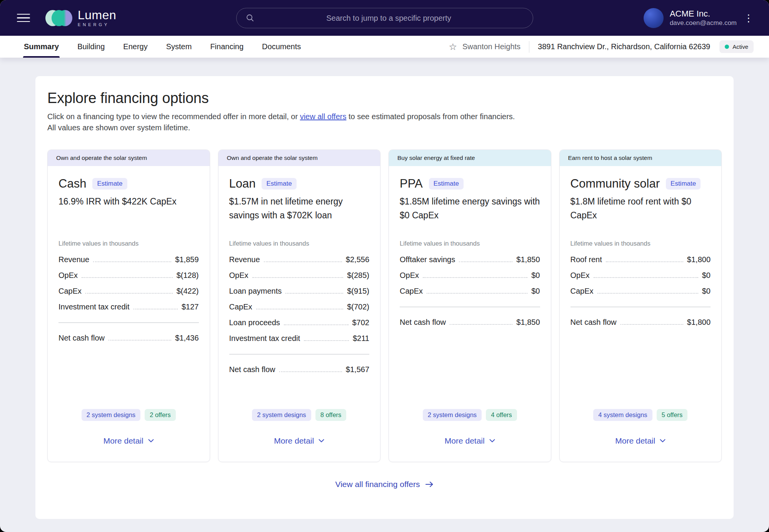  I want to click on estimate-badge: Estimate, so click(683, 184).